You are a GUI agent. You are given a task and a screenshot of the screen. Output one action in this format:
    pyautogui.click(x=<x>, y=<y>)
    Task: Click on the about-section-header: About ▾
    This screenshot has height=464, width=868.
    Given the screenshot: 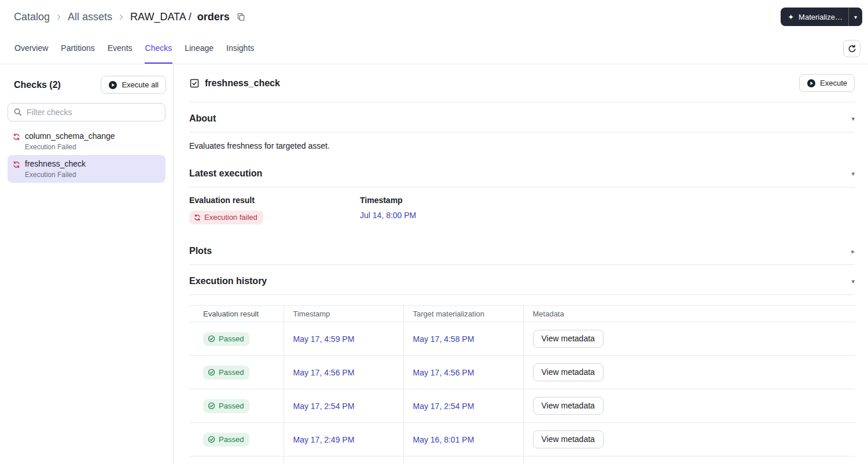 What is the action you would take?
    pyautogui.click(x=522, y=117)
    